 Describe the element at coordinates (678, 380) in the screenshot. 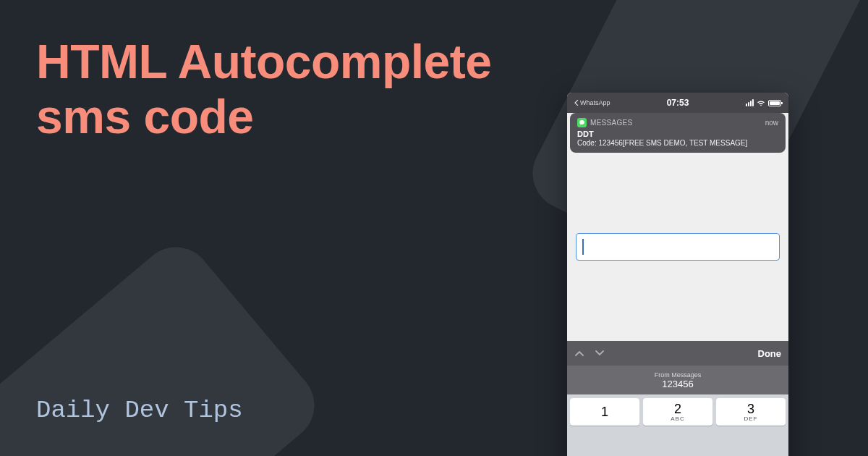

I see `autofill-suggestion: From Messages 123456` at that location.